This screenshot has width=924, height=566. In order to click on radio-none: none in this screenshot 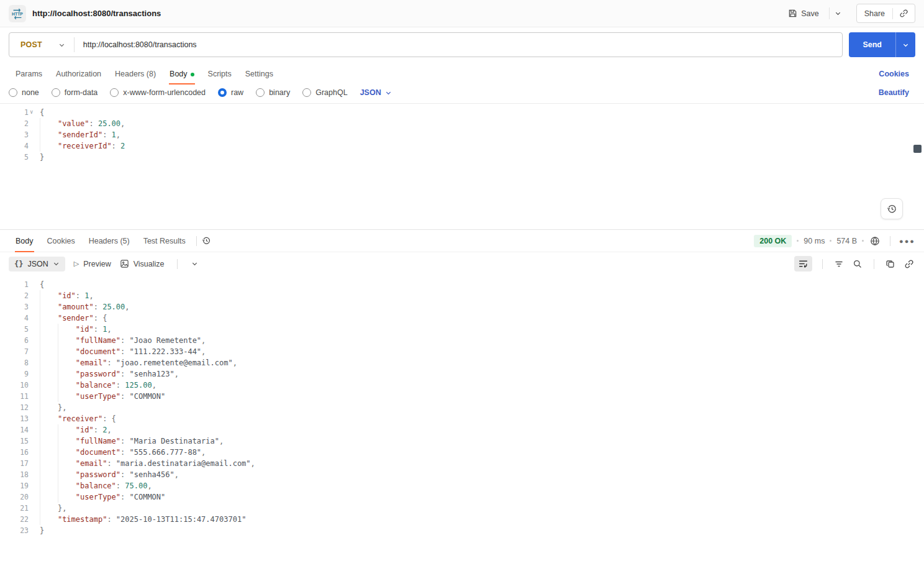, I will do `click(24, 93)`.